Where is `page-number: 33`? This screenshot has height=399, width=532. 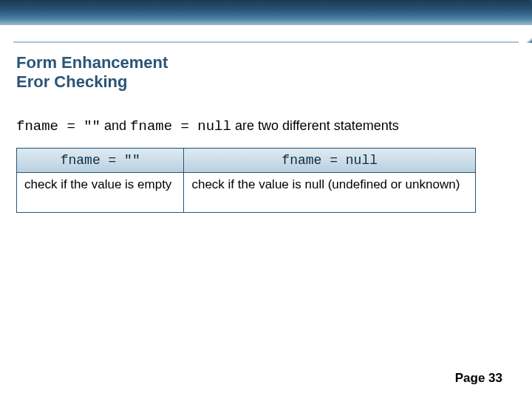 page-number: 33 is located at coordinates (495, 378).